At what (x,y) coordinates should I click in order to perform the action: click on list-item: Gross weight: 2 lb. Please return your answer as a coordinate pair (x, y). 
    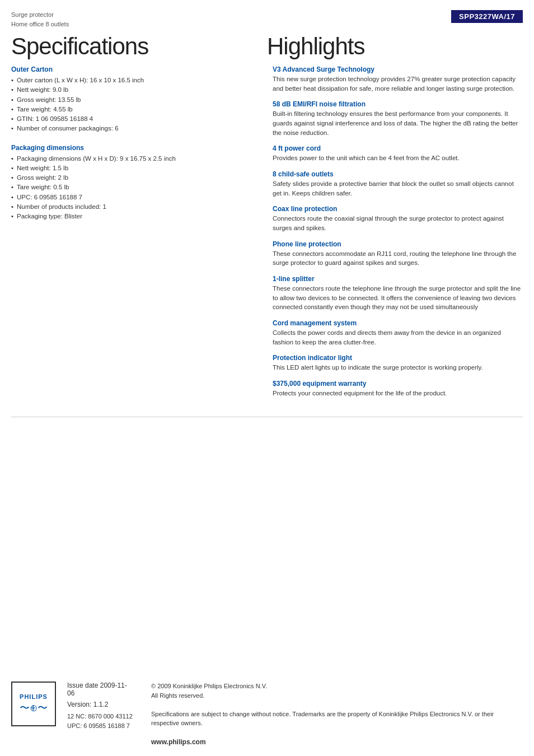
    Looking at the image, I should click on (137, 178).